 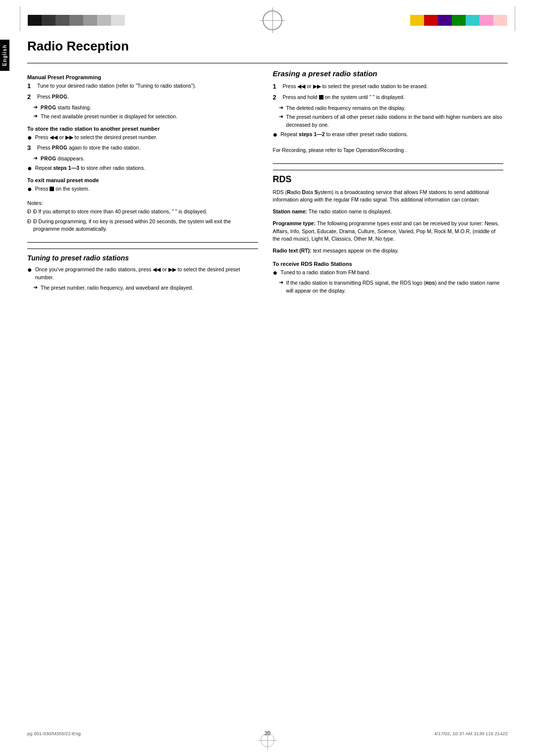 What do you see at coordinates (391, 121) in the screenshot?
I see `erase-arrow-2: ➜ The preset numbers of all other preset…` at bounding box center [391, 121].